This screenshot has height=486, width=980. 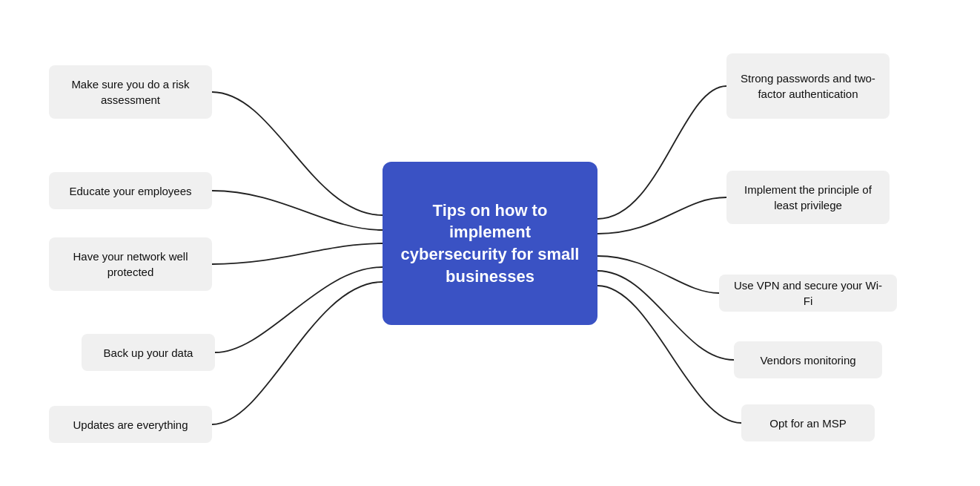 I want to click on node-msp: Opt for an MSP, so click(x=808, y=423).